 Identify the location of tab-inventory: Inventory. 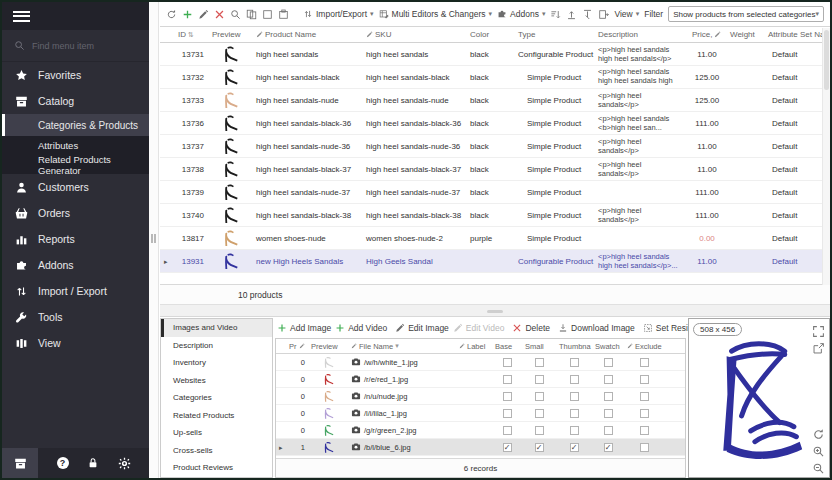
(216, 363).